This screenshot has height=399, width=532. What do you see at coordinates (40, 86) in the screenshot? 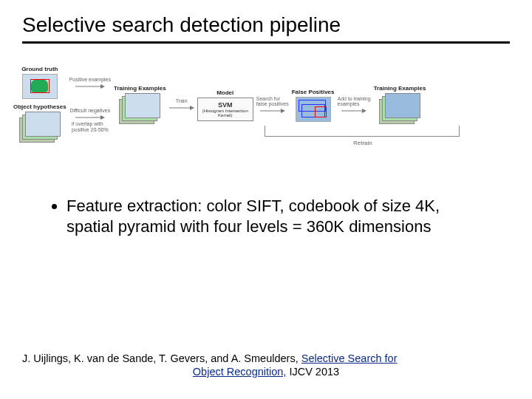
I see `ground-truth-image` at bounding box center [40, 86].